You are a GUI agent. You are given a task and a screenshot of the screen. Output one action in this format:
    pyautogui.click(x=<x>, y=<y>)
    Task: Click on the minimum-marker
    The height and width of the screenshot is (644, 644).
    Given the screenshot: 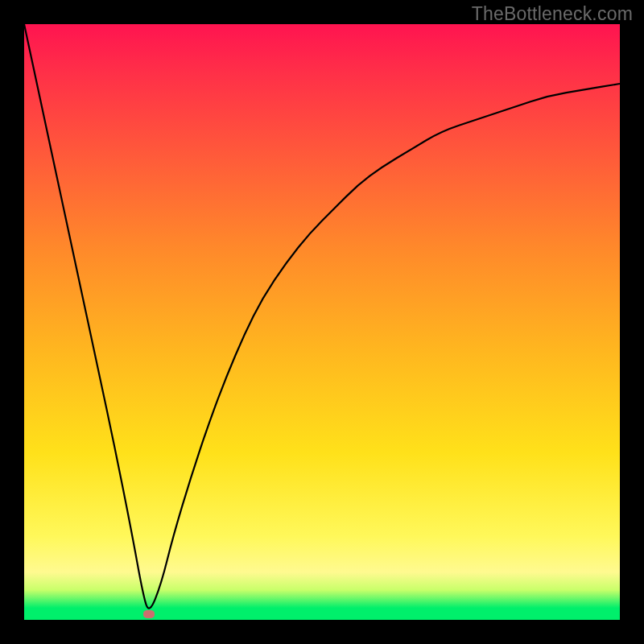 What is the action you would take?
    pyautogui.click(x=149, y=614)
    